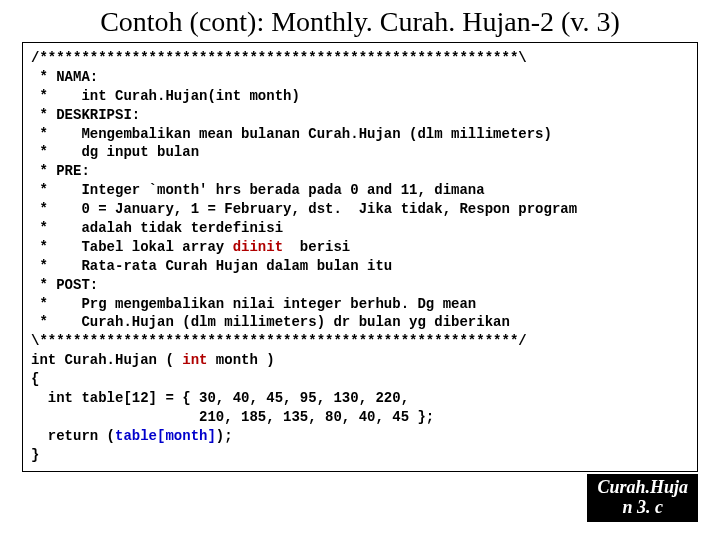 This screenshot has width=720, height=540. What do you see at coordinates (166, 436) in the screenshot?
I see `expr-table-month: table[month]` at bounding box center [166, 436].